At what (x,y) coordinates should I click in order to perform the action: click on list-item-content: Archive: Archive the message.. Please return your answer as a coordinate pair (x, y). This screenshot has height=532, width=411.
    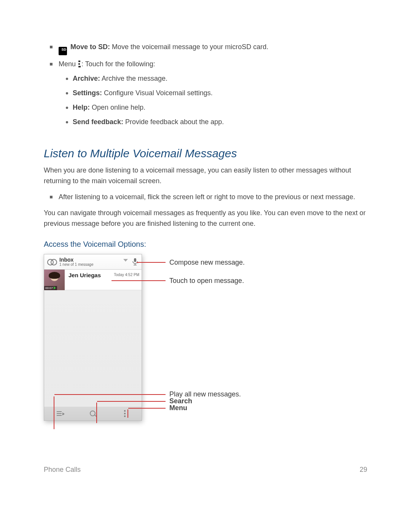
    Looking at the image, I should click on (120, 79).